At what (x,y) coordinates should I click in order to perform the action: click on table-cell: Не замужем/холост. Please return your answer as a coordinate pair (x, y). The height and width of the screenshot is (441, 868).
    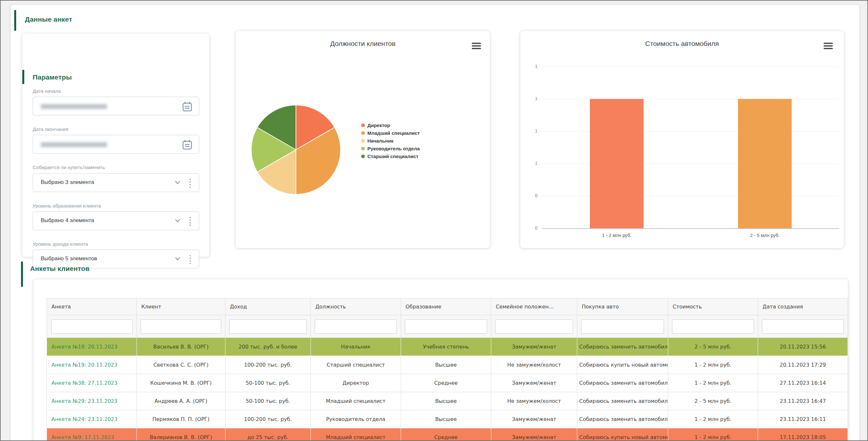
    Looking at the image, I should click on (534, 401).